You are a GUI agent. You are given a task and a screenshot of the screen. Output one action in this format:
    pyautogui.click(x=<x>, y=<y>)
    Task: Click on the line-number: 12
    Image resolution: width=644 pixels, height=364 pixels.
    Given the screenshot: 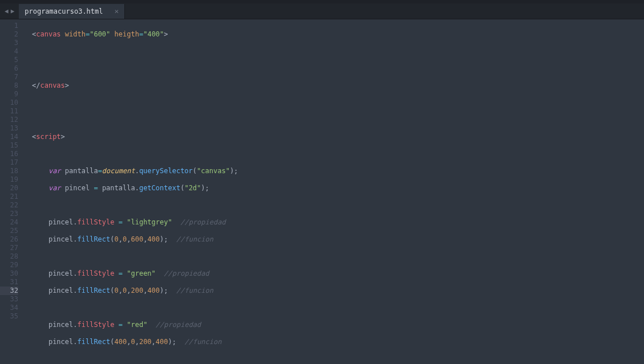 What is the action you would take?
    pyautogui.click(x=9, y=120)
    